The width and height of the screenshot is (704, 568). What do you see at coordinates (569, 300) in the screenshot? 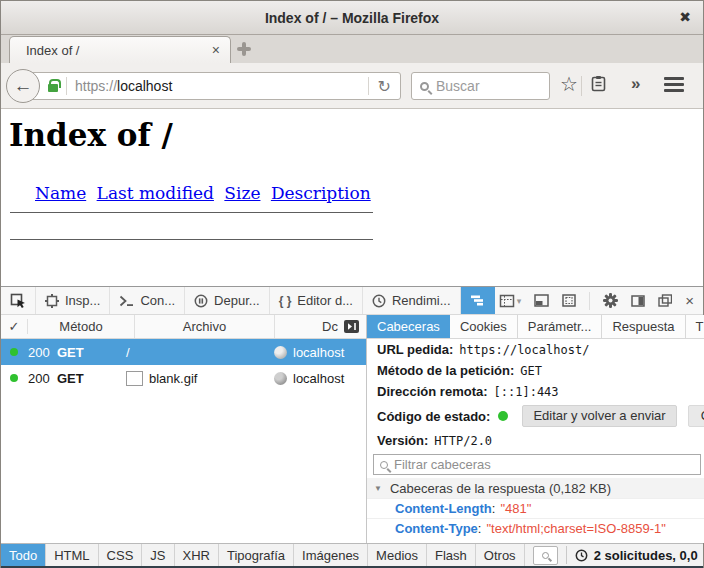
I see `responsive-mode-icon` at bounding box center [569, 300].